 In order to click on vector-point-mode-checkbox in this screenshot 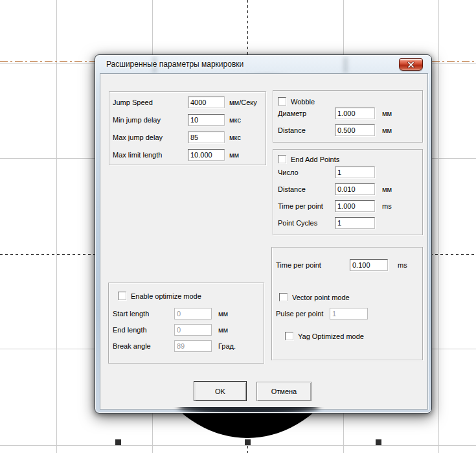, I will do `click(284, 297)`.